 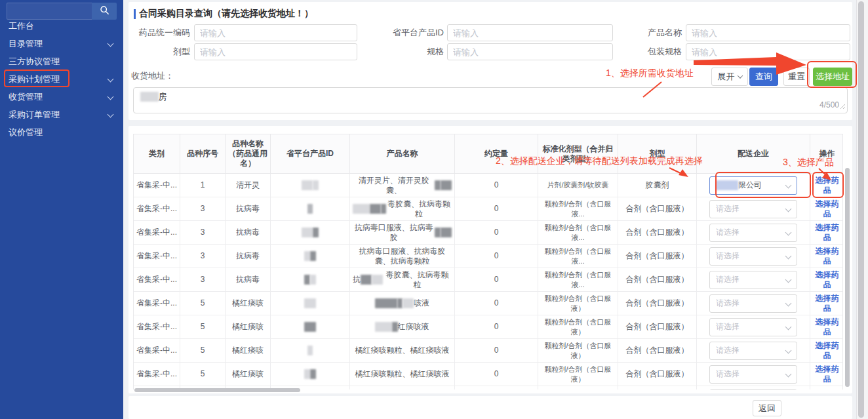 I want to click on sidebar-item-5: 采购订单管理, so click(x=62, y=114).